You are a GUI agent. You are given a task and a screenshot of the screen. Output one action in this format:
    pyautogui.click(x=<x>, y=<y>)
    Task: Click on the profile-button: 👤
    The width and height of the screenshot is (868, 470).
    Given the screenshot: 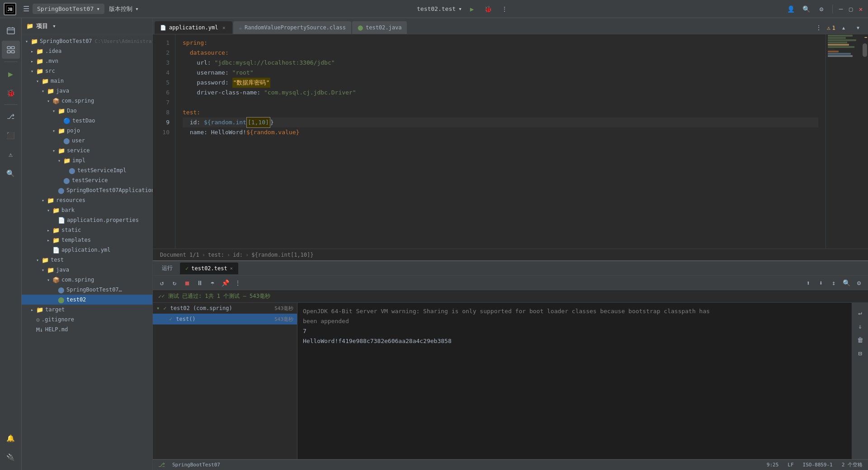 What is the action you would take?
    pyautogui.click(x=791, y=9)
    